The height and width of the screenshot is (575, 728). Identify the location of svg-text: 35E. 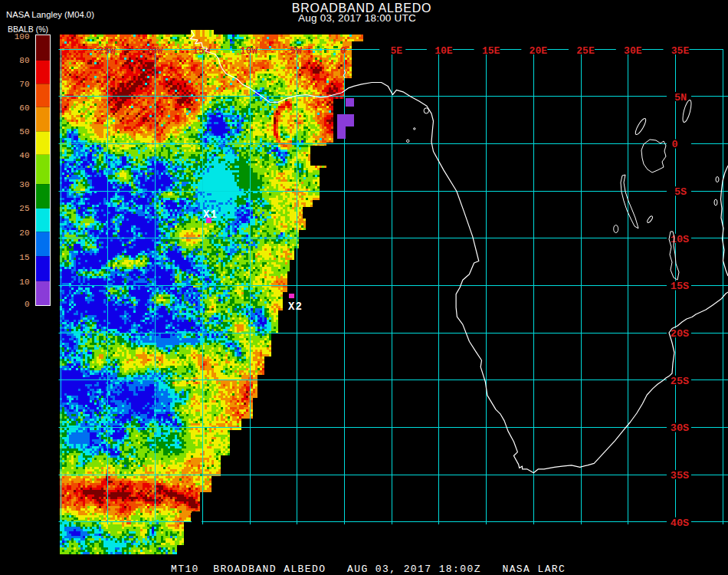
(680, 51).